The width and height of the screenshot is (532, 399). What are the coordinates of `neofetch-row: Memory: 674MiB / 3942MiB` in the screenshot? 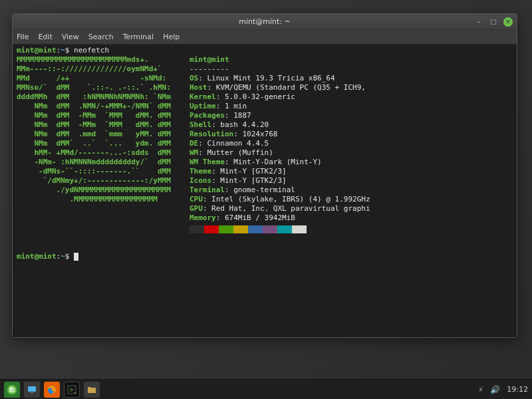 It's located at (265, 218).